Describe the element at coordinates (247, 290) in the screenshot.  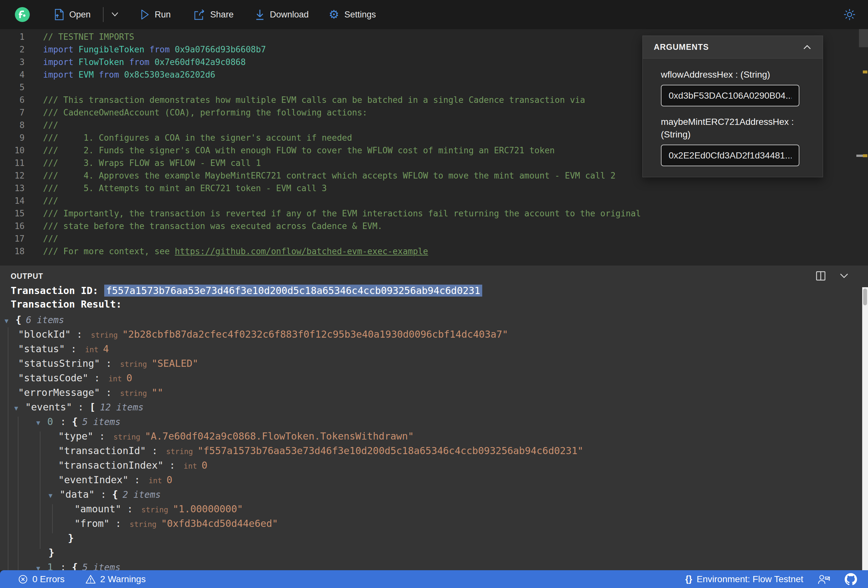
I see `transaction-id-line: Transaction ID: f557a1573b76aa53e73d46f3…` at that location.